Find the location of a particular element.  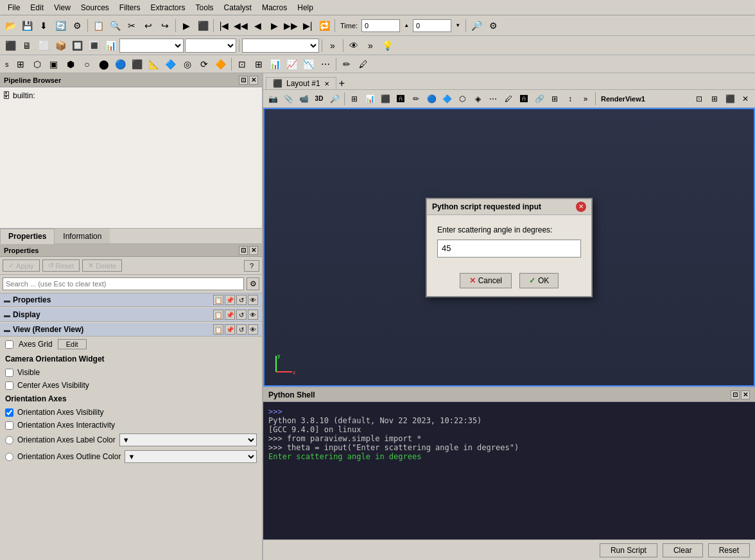

tb2-light: 💡 is located at coordinates (387, 46).